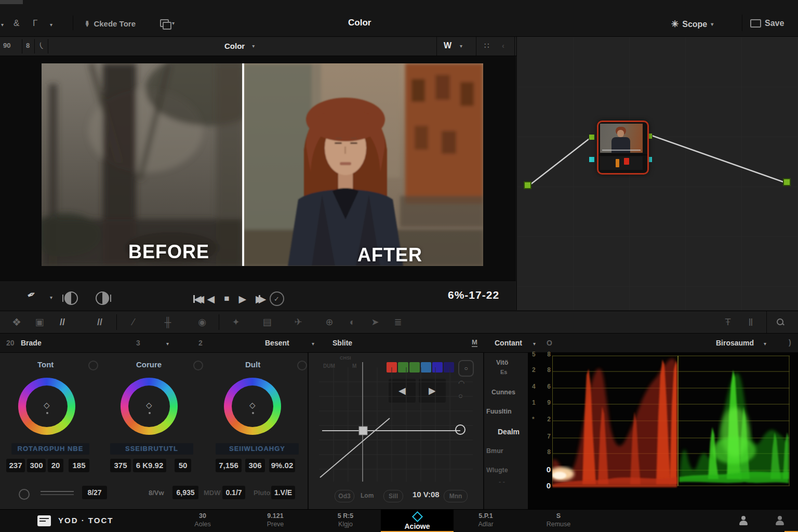  I want to click on crescent-icon: (, so click(41, 46).